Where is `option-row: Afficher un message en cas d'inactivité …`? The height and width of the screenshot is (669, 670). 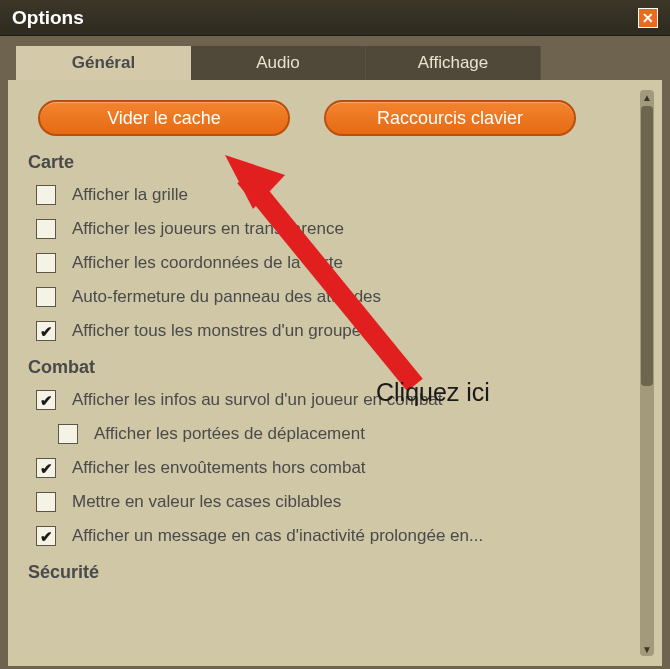 option-row: Afficher un message en cas d'inactivité … is located at coordinates (335, 536).